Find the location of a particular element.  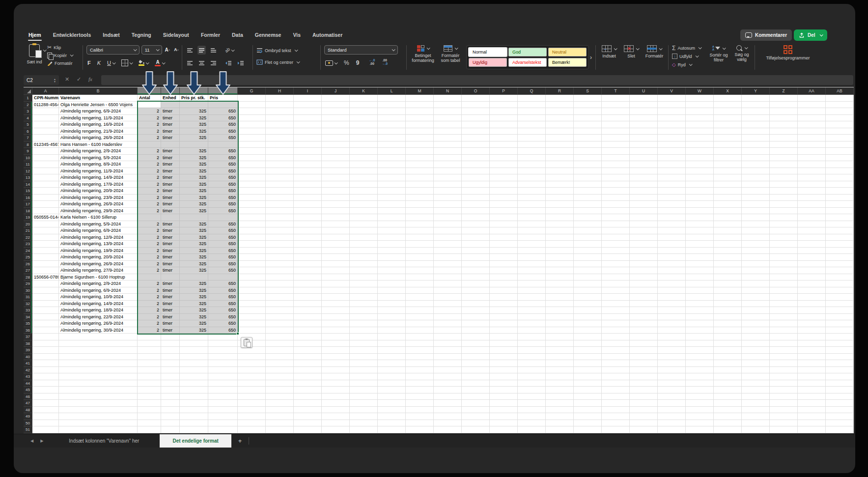

cell-P37 is located at coordinates (504, 337).